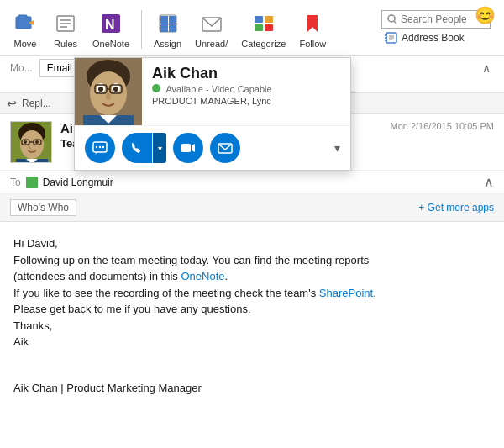 Image resolution: width=504 pixels, height=448 pixels. Describe the element at coordinates (12, 103) in the screenshot. I see `reply-icon: ↩` at that location.